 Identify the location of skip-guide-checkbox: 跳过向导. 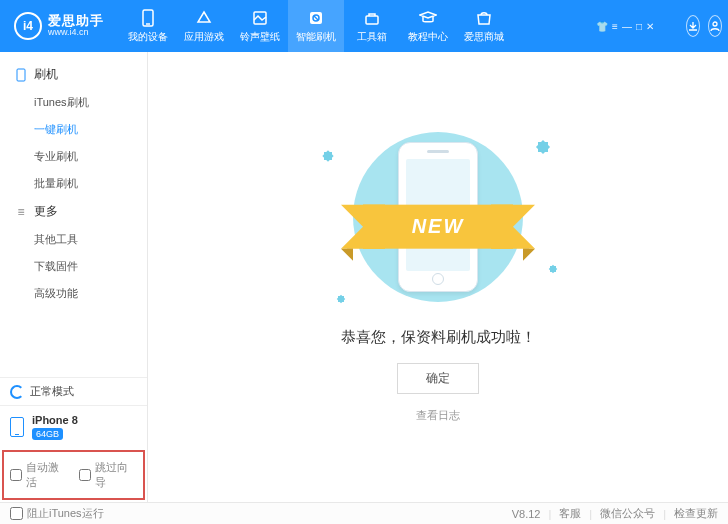
(108, 475).